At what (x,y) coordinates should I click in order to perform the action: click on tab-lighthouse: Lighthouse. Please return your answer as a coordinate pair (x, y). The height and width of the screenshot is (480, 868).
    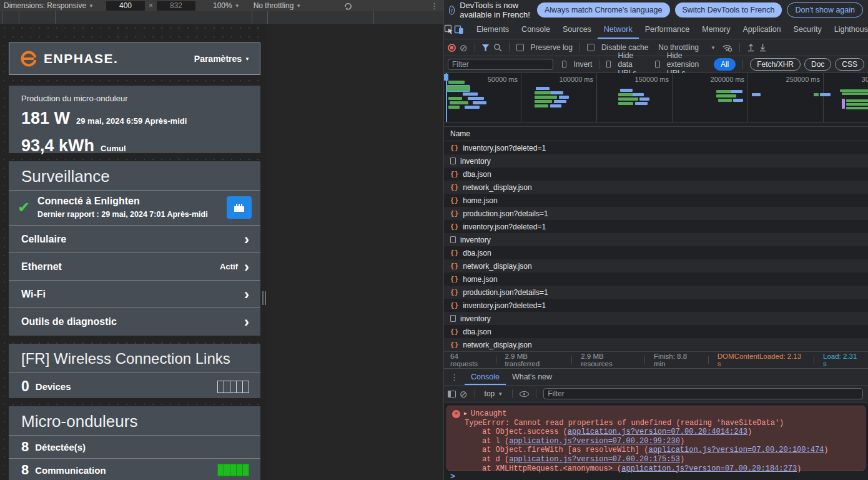
    Looking at the image, I should click on (848, 29).